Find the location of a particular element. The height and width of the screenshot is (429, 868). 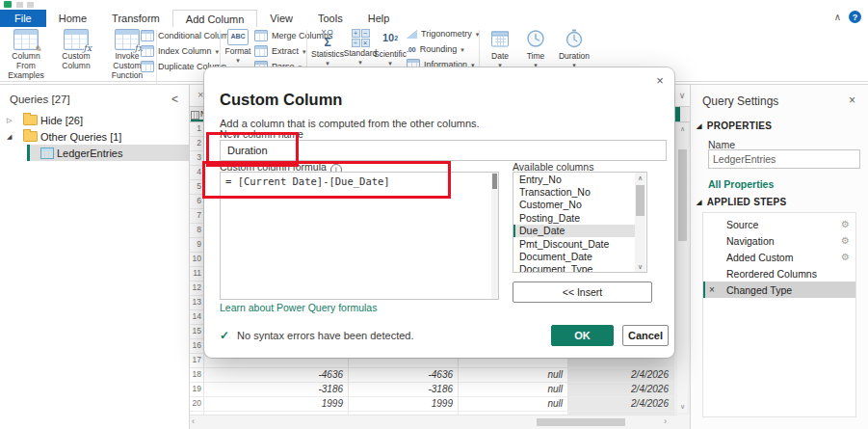

all-properties-link: All Properties is located at coordinates (741, 184).